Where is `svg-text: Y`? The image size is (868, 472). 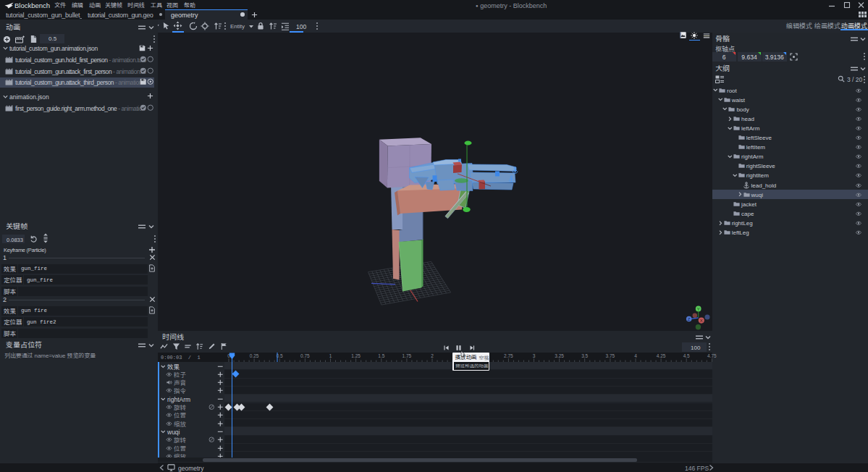
svg-text: Y is located at coordinates (699, 309).